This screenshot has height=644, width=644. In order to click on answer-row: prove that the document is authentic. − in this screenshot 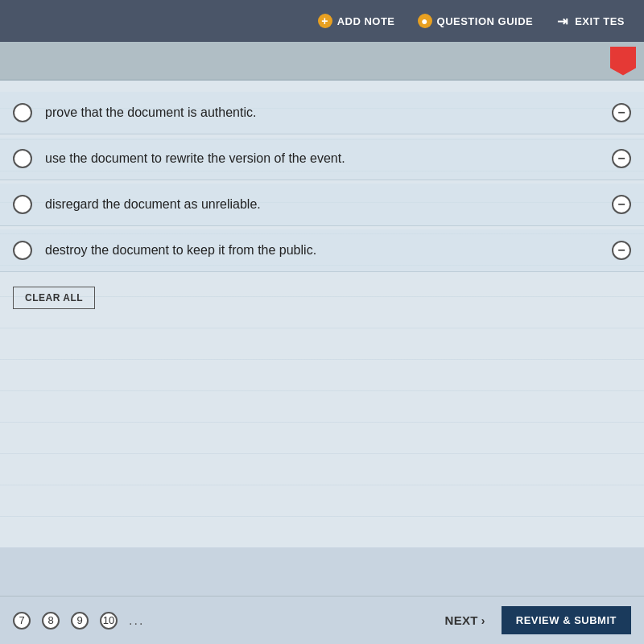, I will do `click(322, 113)`.